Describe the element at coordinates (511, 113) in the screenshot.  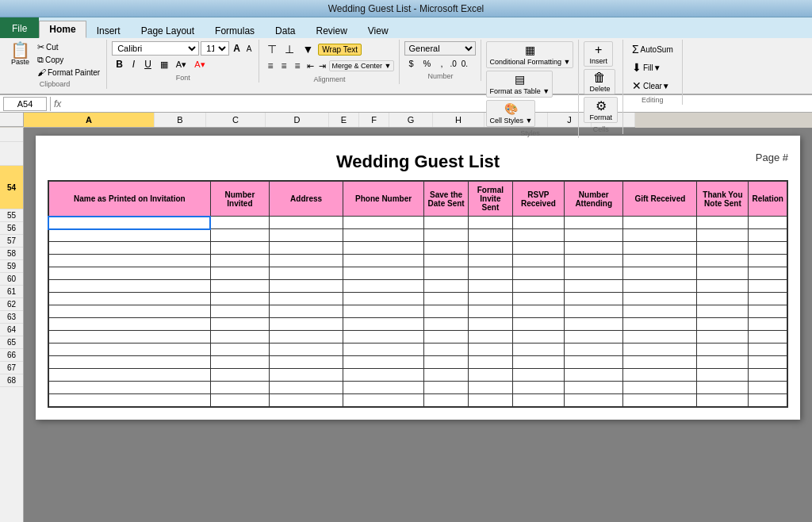
I see `cell-styles-button: 🎨 Cell Styles ▼` at that location.